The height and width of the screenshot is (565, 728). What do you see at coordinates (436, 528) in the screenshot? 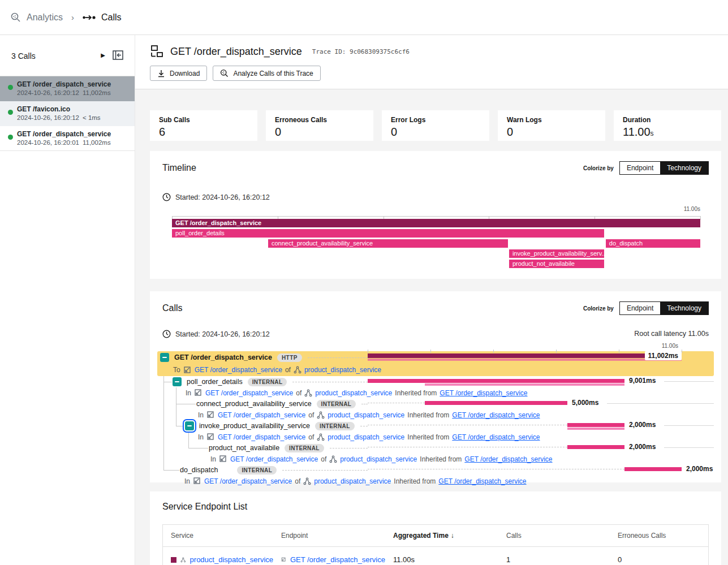
I see `service-endpoint-panel: Service Endpoint List Service Endpoint A…` at bounding box center [436, 528].